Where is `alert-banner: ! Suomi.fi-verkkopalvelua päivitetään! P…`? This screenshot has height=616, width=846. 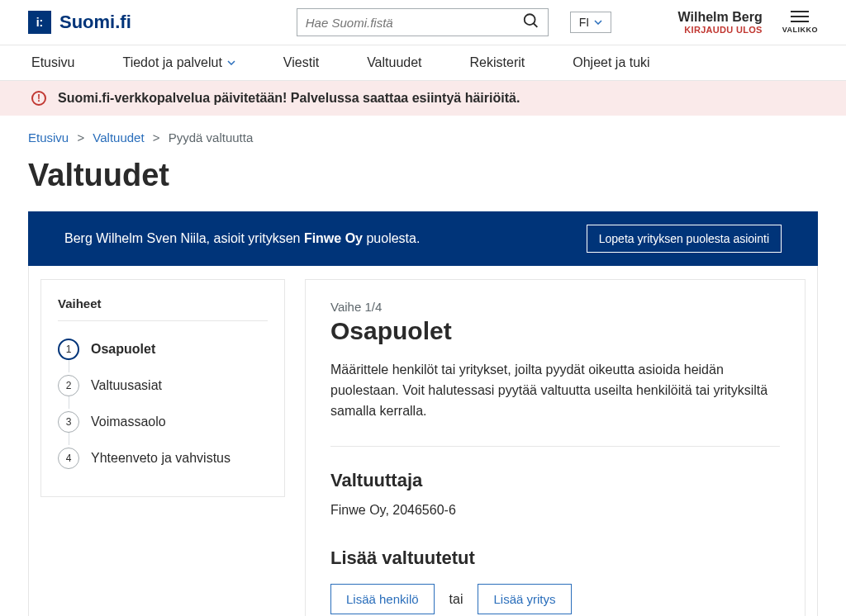
alert-banner: ! Suomi.fi-verkkopalvelua päivitetään! P… is located at coordinates (423, 98).